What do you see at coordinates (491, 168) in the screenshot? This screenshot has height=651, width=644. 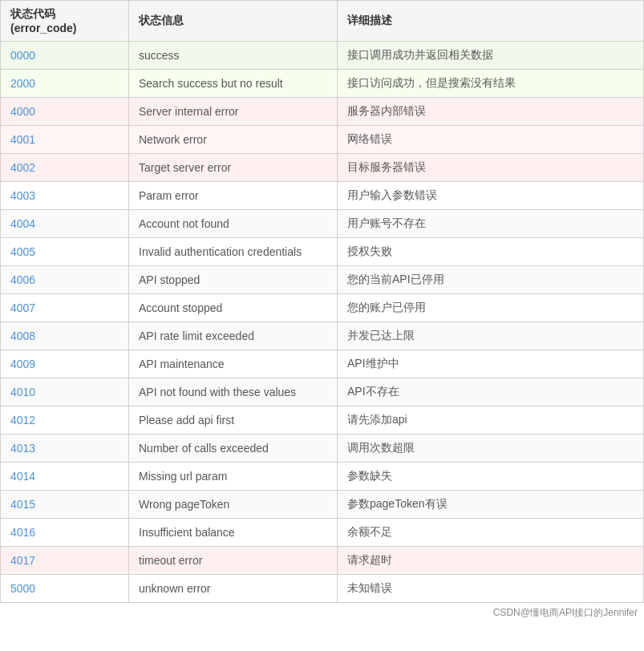 I see `cell-desc: 目标服务器错误` at bounding box center [491, 168].